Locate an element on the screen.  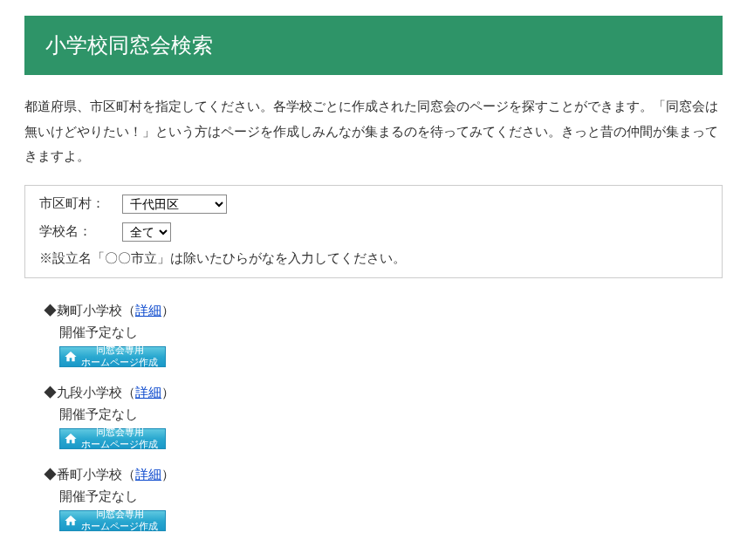
school-select: 全て is located at coordinates (147, 232).